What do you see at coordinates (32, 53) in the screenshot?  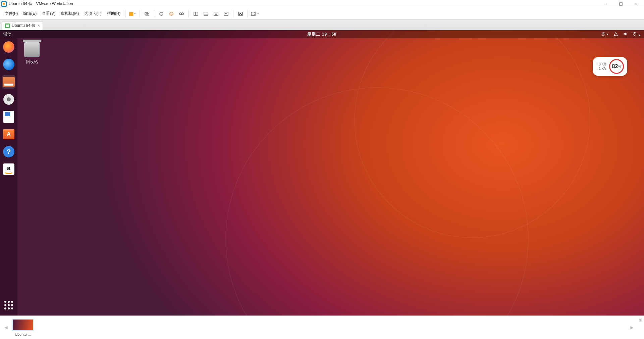 I see `trash-desktop-icon: 回收站` at bounding box center [32, 53].